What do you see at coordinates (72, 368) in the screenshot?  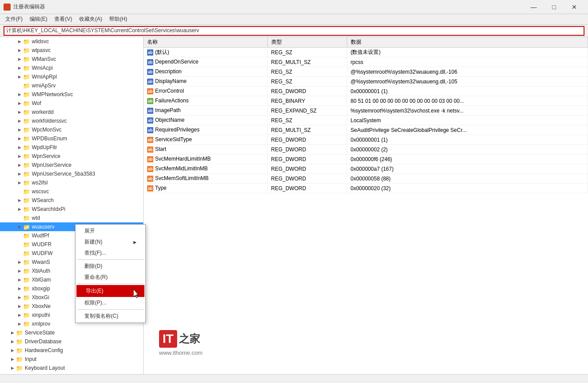 I see `tree-item-keyboard-layout: ▶ 📁 Keyboard Layout` at bounding box center [72, 368].